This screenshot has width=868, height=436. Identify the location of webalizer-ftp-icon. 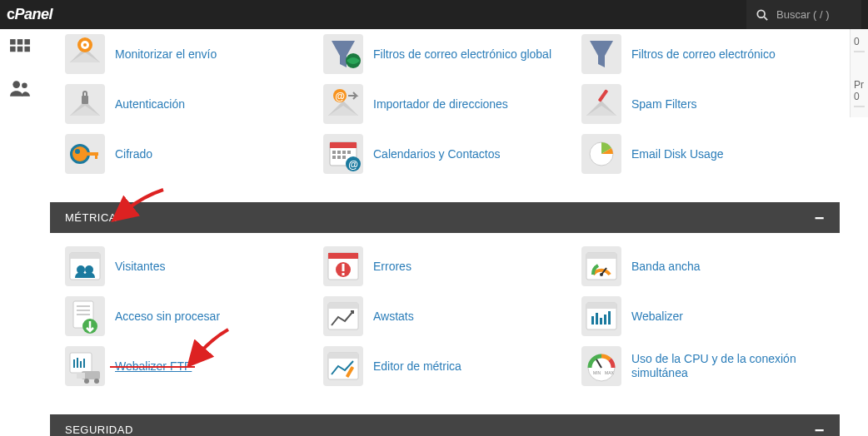
(85, 366).